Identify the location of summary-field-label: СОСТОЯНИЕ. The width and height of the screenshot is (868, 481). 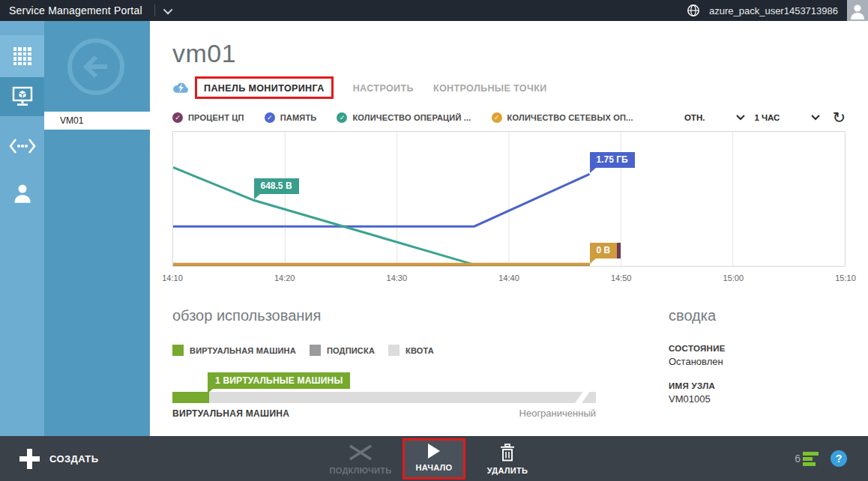
(757, 348).